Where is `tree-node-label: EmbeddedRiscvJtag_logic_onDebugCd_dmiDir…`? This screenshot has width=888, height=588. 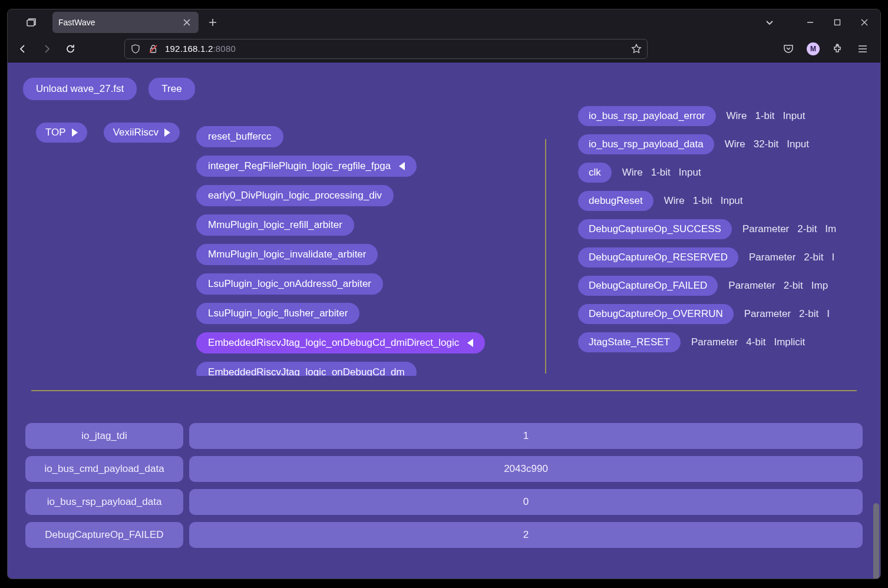 tree-node-label: EmbeddedRiscvJtag_logic_onDebugCd_dmiDir… is located at coordinates (334, 343).